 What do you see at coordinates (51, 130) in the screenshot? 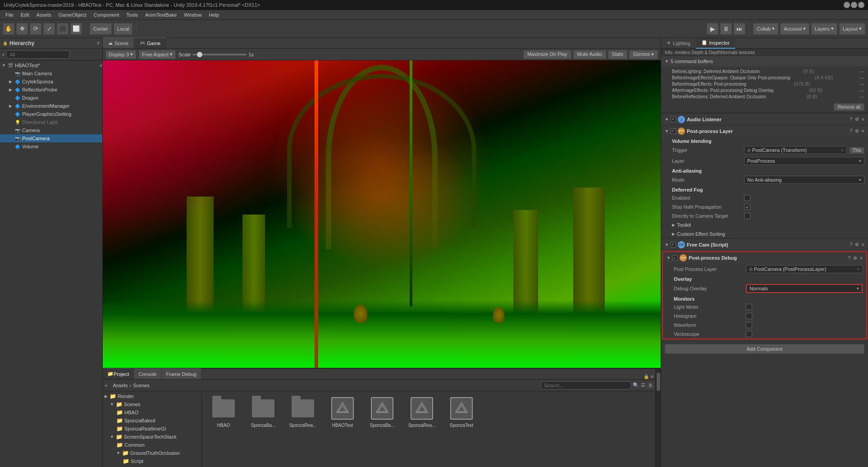
I see `hierarchy-item-camera: 📷 Camera` at bounding box center [51, 130].